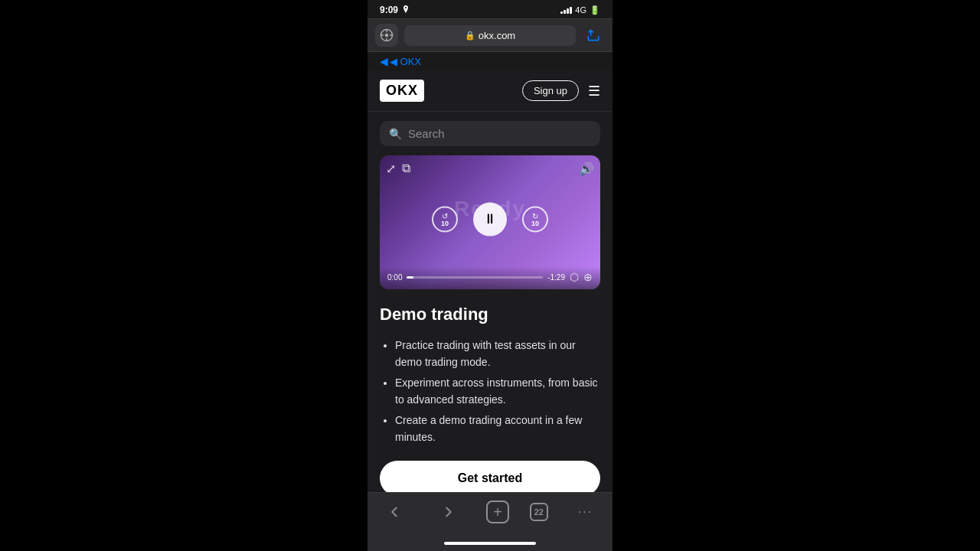 Image resolution: width=980 pixels, height=551 pixels. What do you see at coordinates (539, 512) in the screenshot?
I see `tabs-button: 22` at bounding box center [539, 512].